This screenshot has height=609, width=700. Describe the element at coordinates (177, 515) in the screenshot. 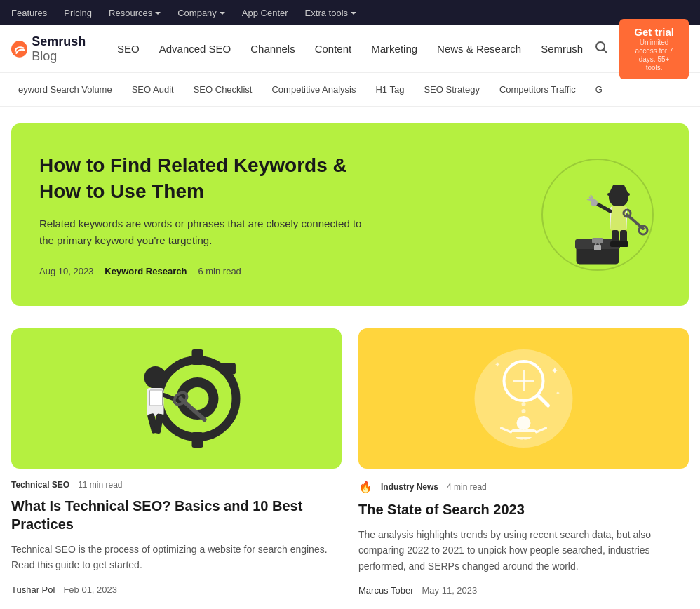

I see `article-title: What Is Technical SEO? Basics and 10 Bes…` at that location.